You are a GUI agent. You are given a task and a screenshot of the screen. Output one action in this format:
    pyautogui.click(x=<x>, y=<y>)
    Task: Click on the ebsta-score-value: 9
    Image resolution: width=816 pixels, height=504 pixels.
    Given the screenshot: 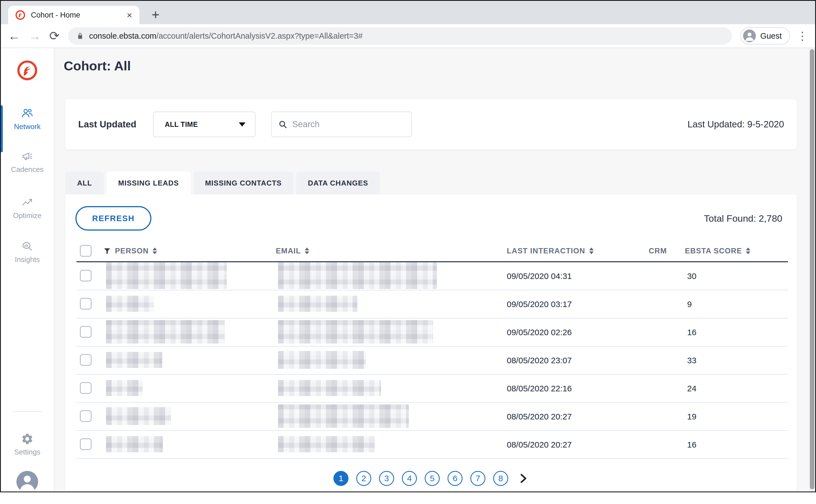 What is the action you would take?
    pyautogui.click(x=690, y=304)
    